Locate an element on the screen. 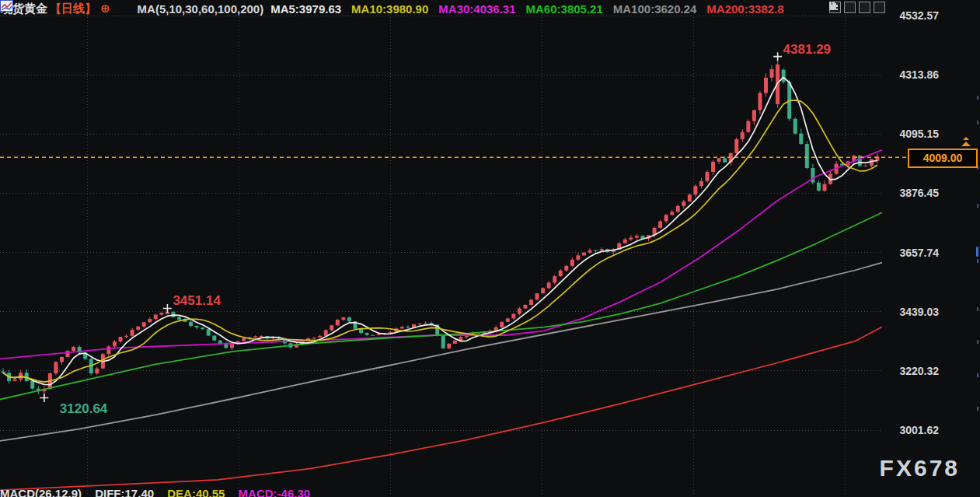 The image size is (980, 497). ma-value-MA200: MA200:3382.8 is located at coordinates (745, 9).